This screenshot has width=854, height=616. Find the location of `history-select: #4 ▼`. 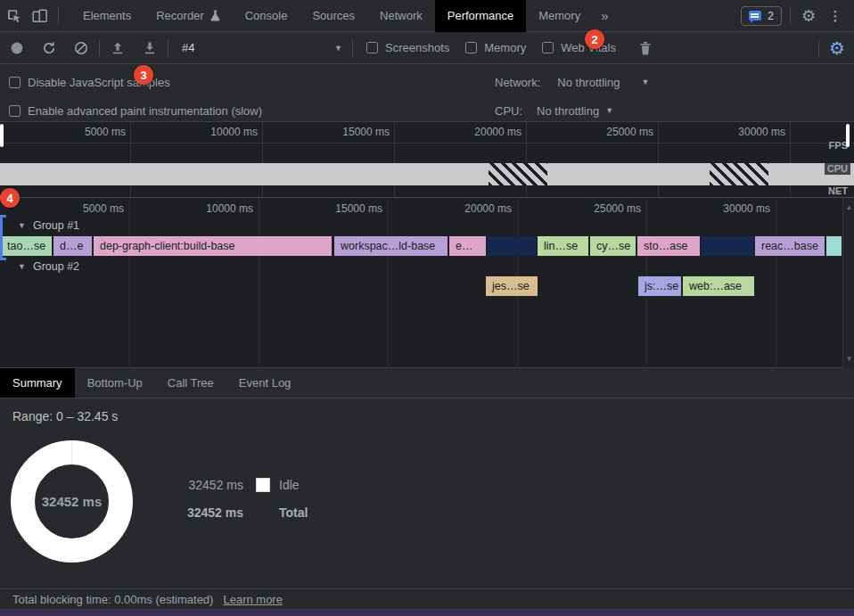

history-select: #4 ▼ is located at coordinates (260, 48).